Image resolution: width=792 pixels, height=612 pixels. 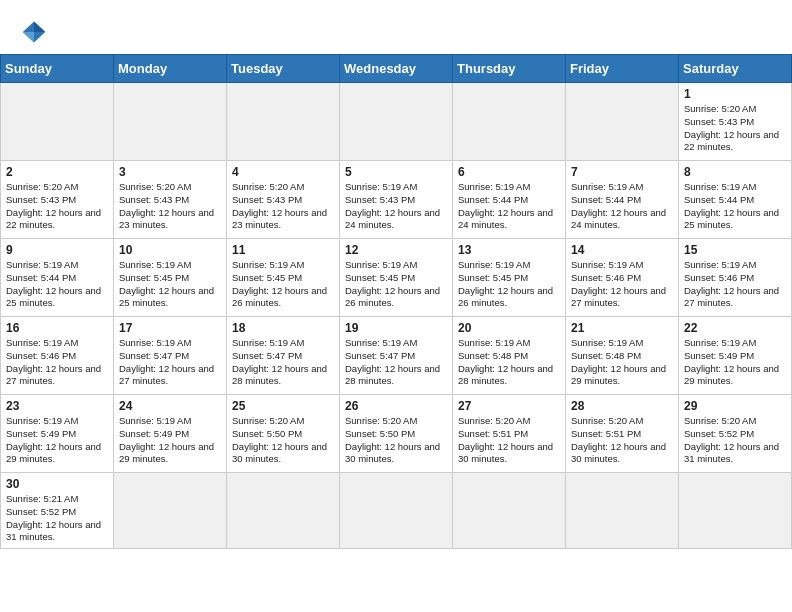 I want to click on calendar-cell: 14Sunrise: 5:19 AM Sunset: 5:46 PM Dayli…, so click(x=622, y=278).